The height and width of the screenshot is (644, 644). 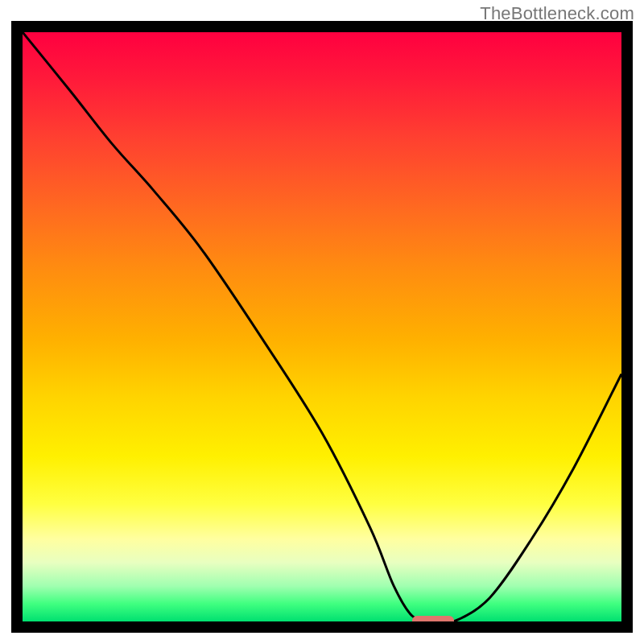 What do you see at coordinates (433, 618) in the screenshot?
I see `optimal-marker` at bounding box center [433, 618].